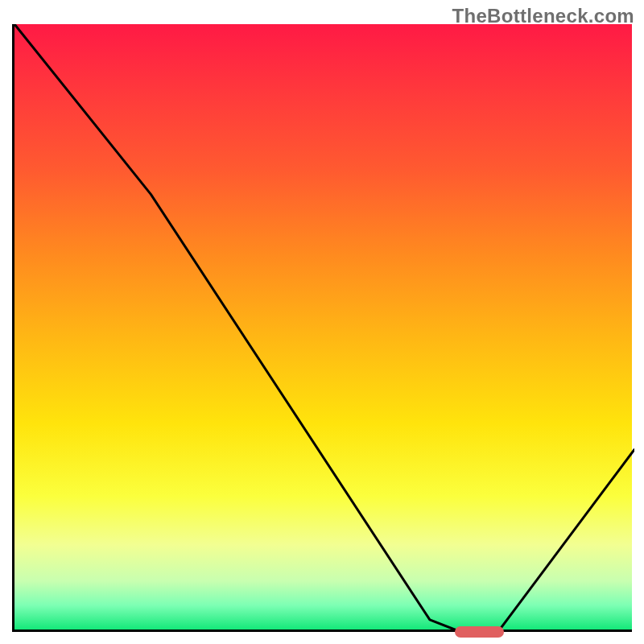  Describe the element at coordinates (480, 632) in the screenshot. I see `optimum-marker` at that location.